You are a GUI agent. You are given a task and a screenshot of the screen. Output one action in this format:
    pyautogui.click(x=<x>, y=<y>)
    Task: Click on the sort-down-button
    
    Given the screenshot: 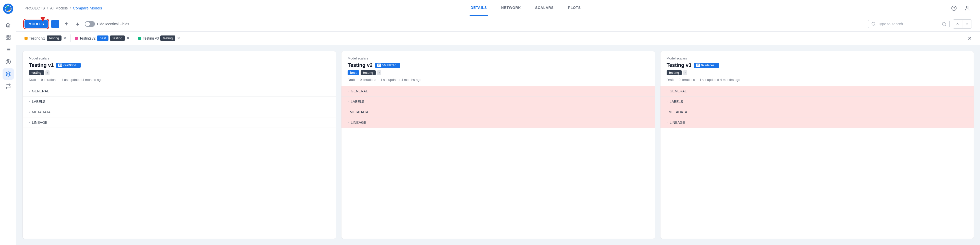 What is the action you would take?
    pyautogui.click(x=78, y=24)
    